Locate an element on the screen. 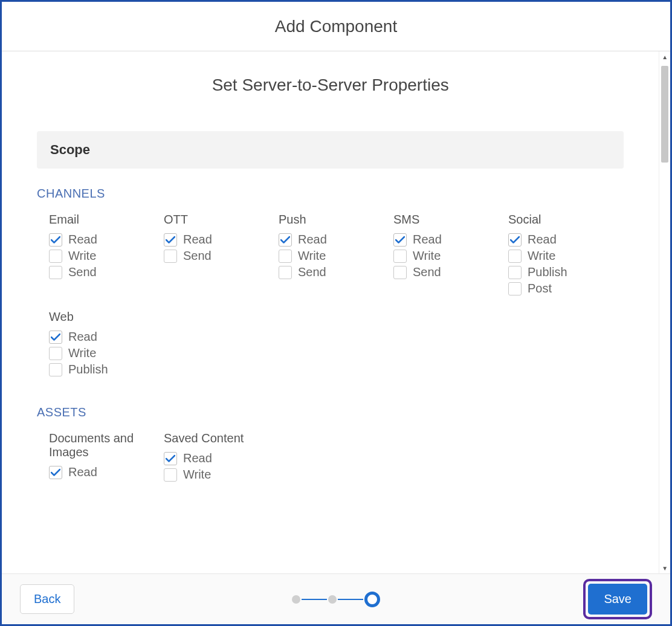 Image resolution: width=672 pixels, height=626 pixels. scope-column-title: Web is located at coordinates (106, 317).